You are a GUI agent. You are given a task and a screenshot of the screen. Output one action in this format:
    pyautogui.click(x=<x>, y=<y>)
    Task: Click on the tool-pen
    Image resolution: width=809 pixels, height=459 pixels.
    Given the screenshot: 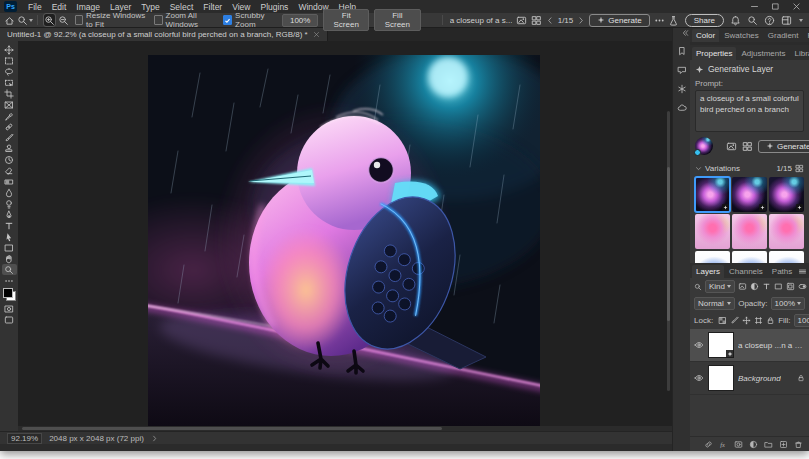 What is the action you would take?
    pyautogui.click(x=10, y=214)
    